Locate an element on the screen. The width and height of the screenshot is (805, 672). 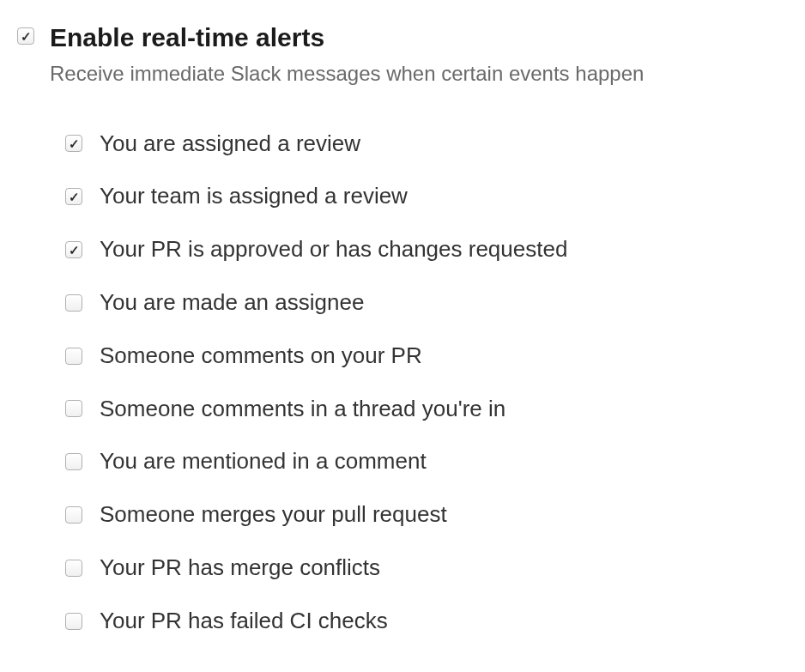
option-label: Someone comments on your PR is located at coordinates (261, 356).